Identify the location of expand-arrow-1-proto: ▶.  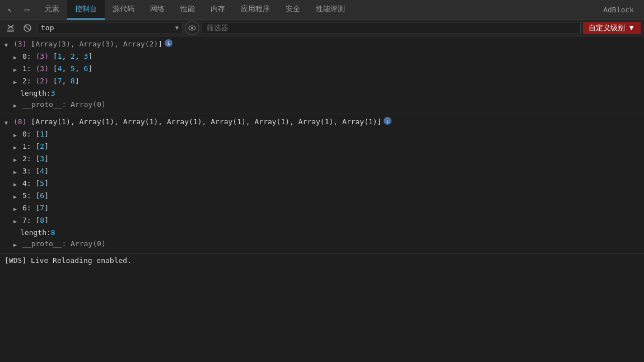
(17, 106).